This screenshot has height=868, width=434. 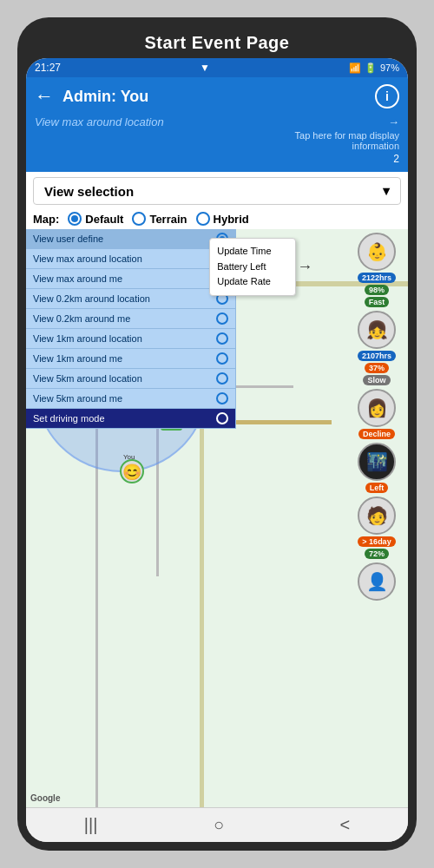 I want to click on header-title: Admin: You, so click(x=219, y=97).